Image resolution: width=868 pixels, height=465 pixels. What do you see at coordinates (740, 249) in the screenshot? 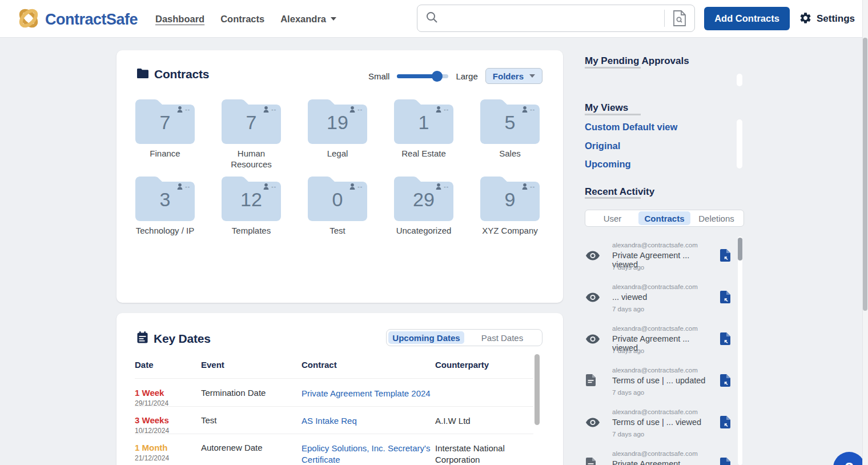
I see `activity-scrollbar-thumb` at bounding box center [740, 249].